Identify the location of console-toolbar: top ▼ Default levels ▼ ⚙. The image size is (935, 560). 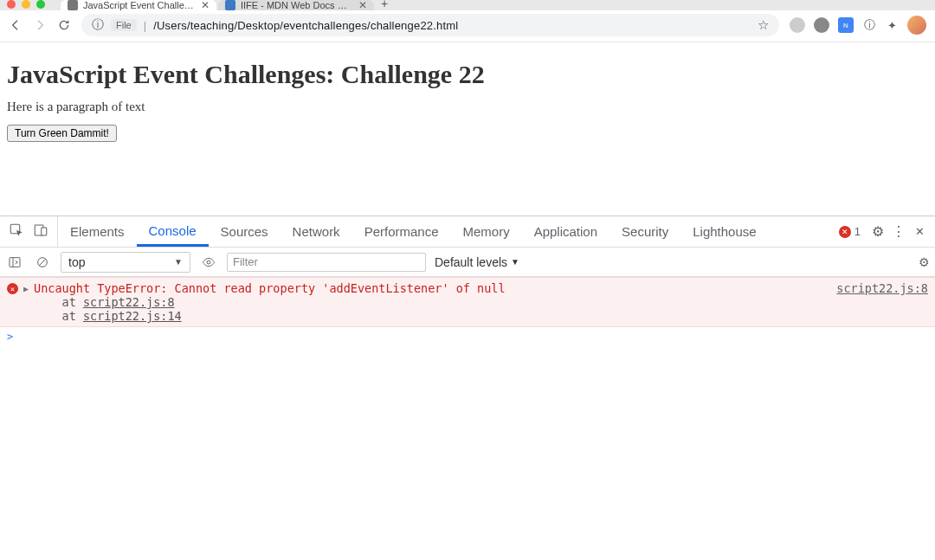
(468, 262).